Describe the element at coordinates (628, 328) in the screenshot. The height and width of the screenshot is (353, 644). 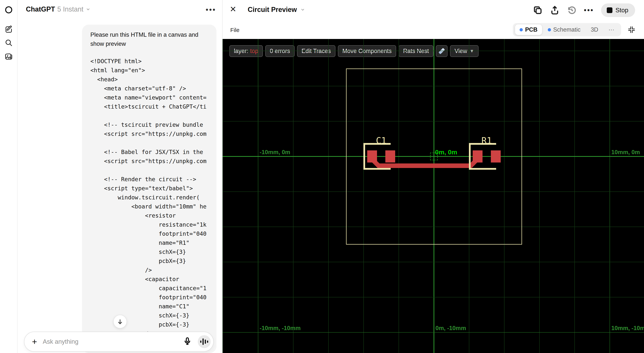
I see `grid-coordinate-label: 10mm, -10mm` at that location.